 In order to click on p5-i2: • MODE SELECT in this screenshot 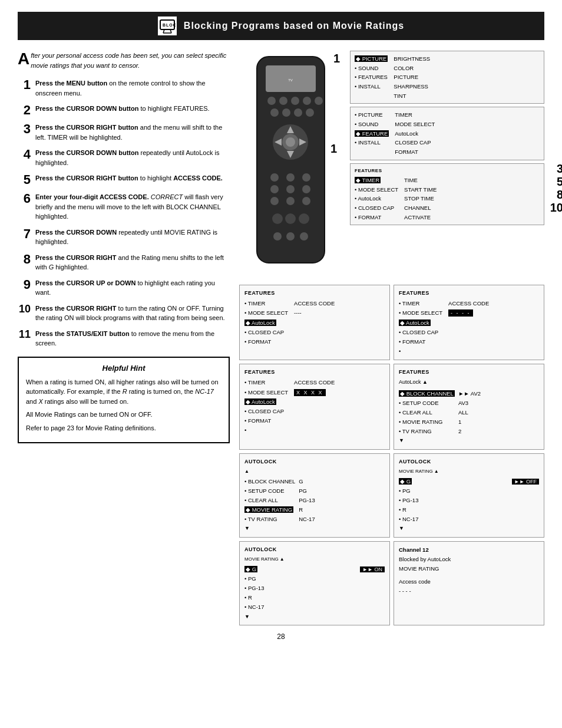, I will do `click(421, 313)`.